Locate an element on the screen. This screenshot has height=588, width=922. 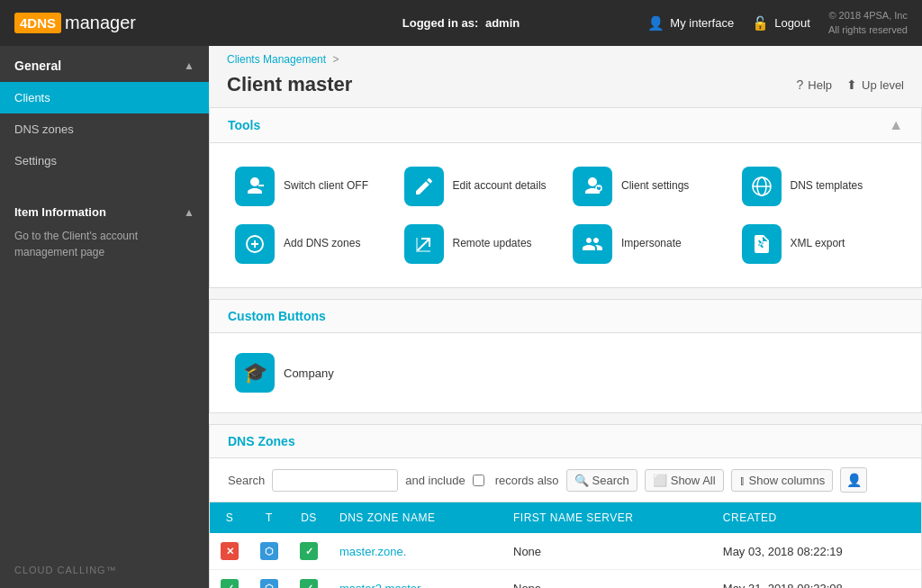
col-first-ns: First Name Server is located at coordinates (607, 518).